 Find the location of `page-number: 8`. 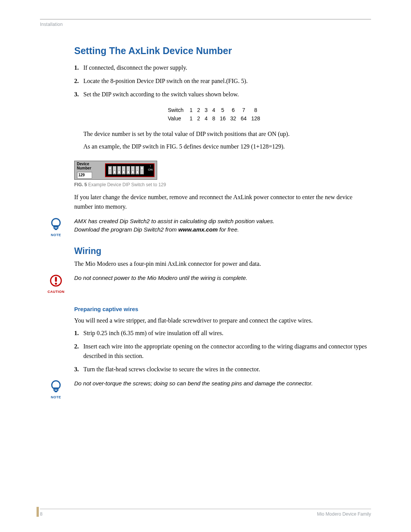

page-number: 8 is located at coordinates (41, 514).